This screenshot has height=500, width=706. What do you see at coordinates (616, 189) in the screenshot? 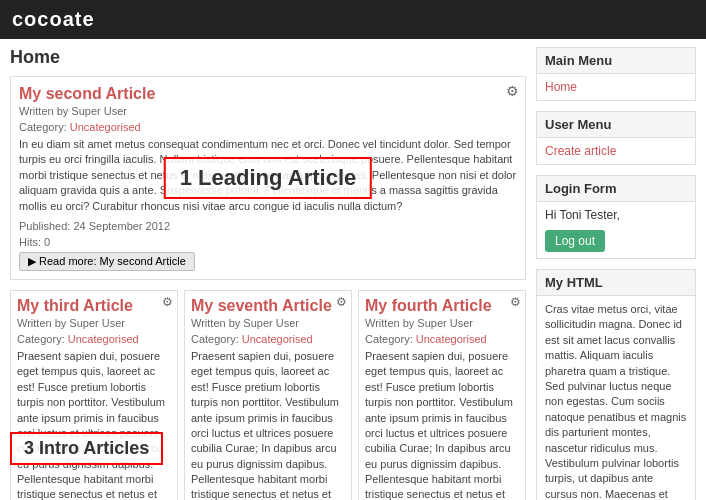
I see `sidebar-login-form-title: Login Form` at bounding box center [616, 189].